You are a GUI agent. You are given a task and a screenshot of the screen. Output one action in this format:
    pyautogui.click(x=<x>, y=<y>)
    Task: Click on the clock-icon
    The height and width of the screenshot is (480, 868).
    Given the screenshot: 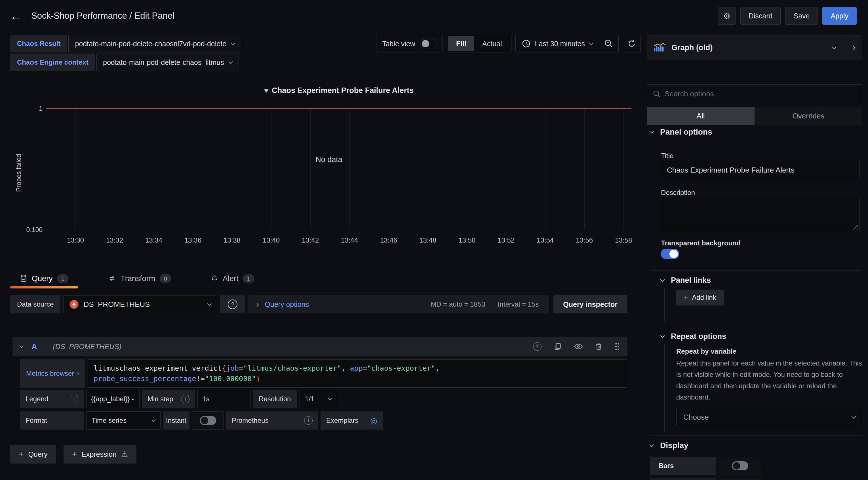 What is the action you would take?
    pyautogui.click(x=526, y=44)
    